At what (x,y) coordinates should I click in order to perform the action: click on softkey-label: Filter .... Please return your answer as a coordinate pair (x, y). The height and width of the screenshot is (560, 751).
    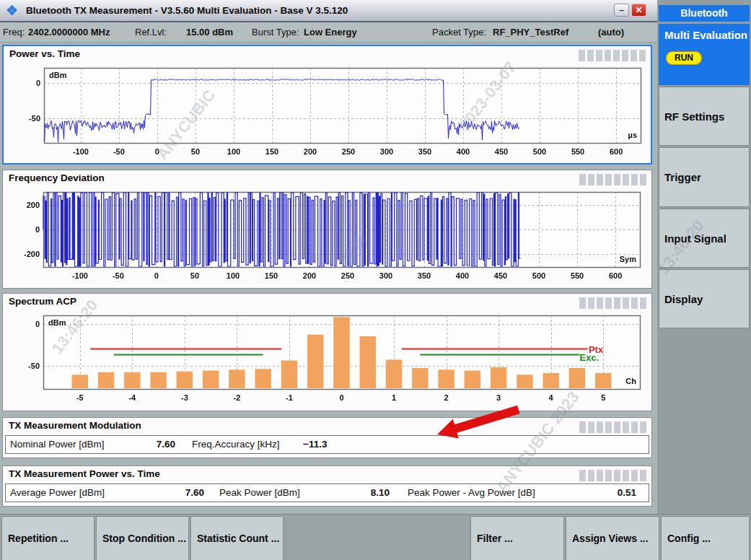
    Looking at the image, I should click on (495, 538).